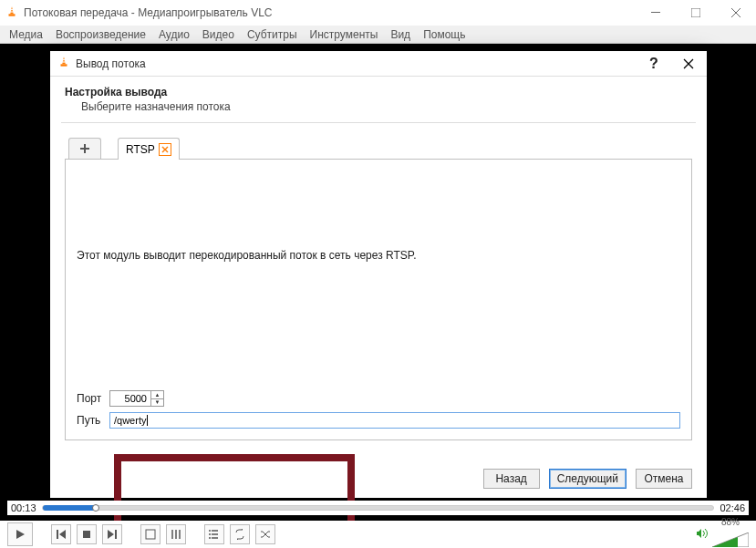 The width and height of the screenshot is (756, 548). Describe the element at coordinates (664, 479) in the screenshot. I see `cancel-button: Отмена` at that location.